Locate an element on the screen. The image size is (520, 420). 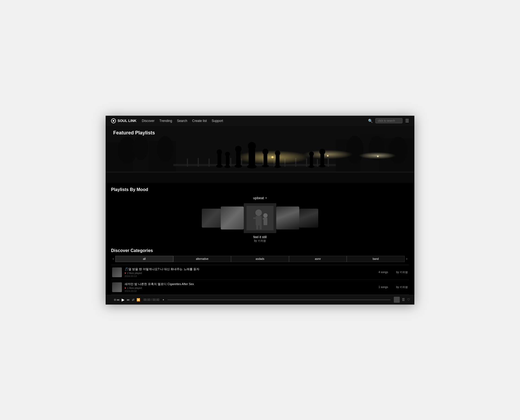
nav-discover: Discover is located at coordinates (148, 121).